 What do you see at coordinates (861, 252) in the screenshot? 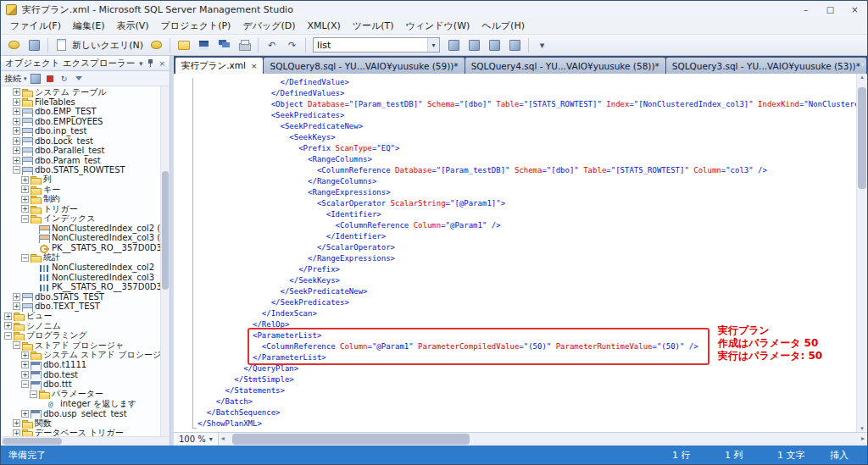
I see `editor-vertical-scrollbar: ▴ ▾` at bounding box center [861, 252].